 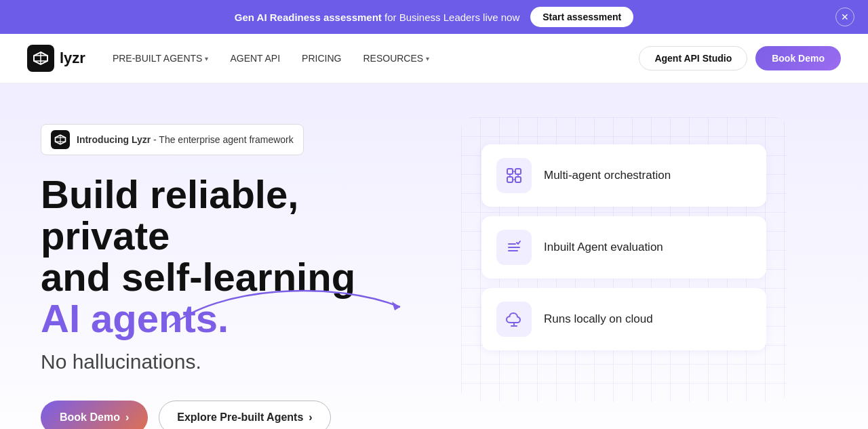 What do you see at coordinates (185, 140) in the screenshot?
I see `badge-bold-text: Introducing Lyzr - The enterprise agent …` at bounding box center [185, 140].